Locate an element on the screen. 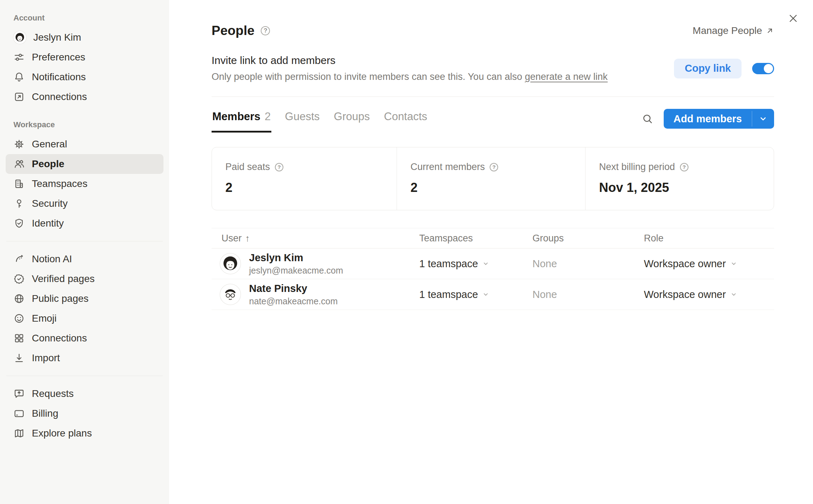  sidebar-item-teamspaces: Teamspaces is located at coordinates (85, 184).